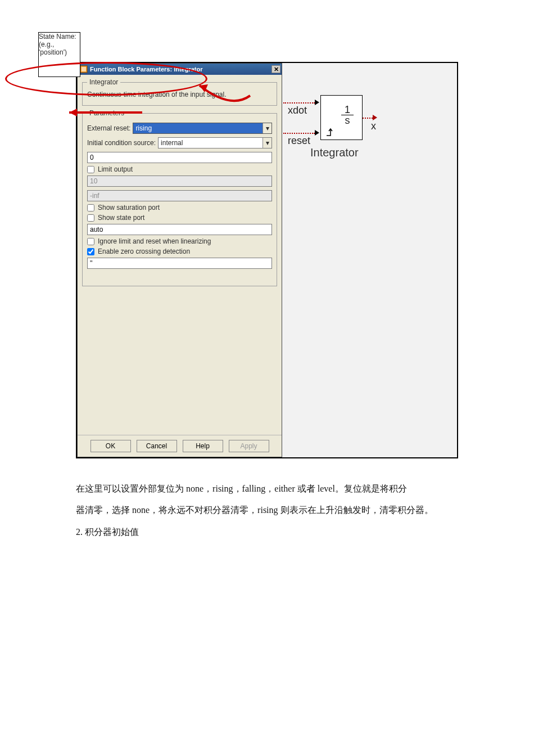 The height and width of the screenshot is (756, 534). What do you see at coordinates (180, 158) in the screenshot?
I see `initial-cond-input` at bounding box center [180, 158].